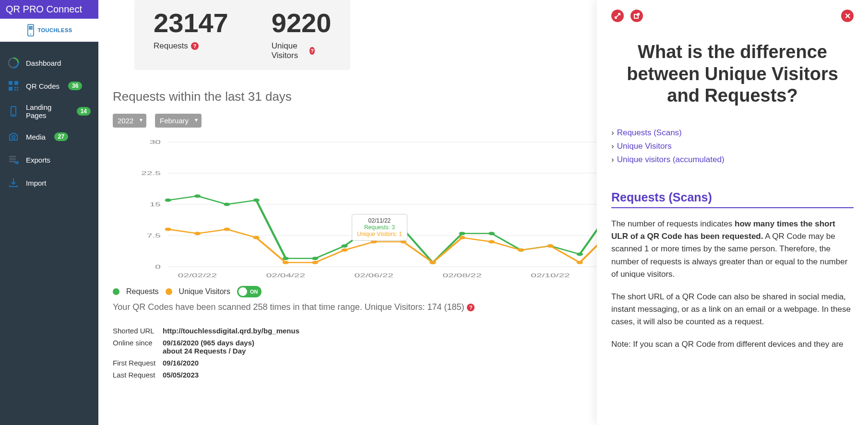  I want to click on sidebar-item-media: Media 27, so click(49, 137).